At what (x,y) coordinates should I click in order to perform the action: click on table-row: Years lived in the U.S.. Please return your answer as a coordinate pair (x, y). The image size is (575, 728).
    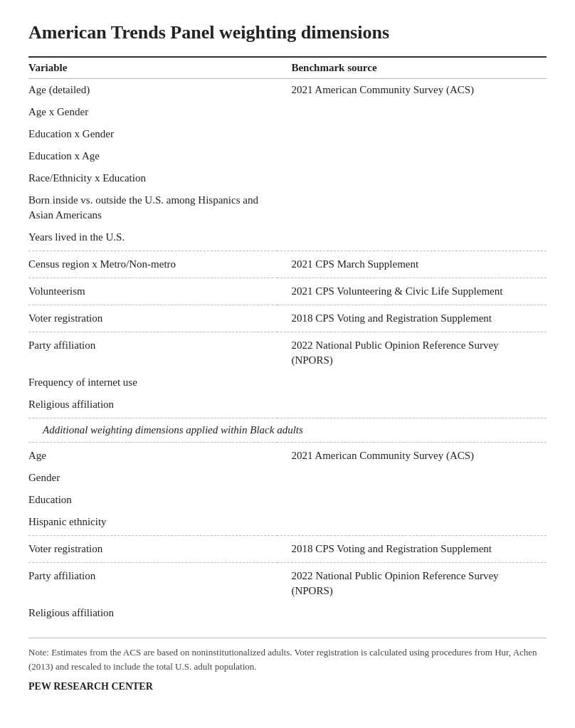
    Looking at the image, I should click on (288, 239).